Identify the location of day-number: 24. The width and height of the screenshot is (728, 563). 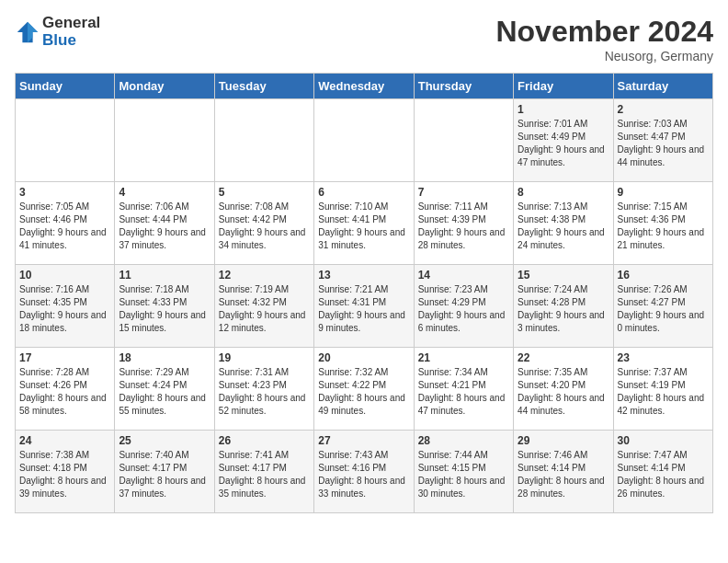
(64, 441).